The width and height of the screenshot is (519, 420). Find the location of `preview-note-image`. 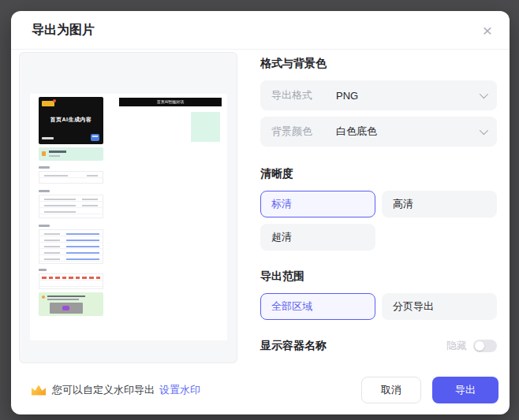

preview-note-image is located at coordinates (66, 308).